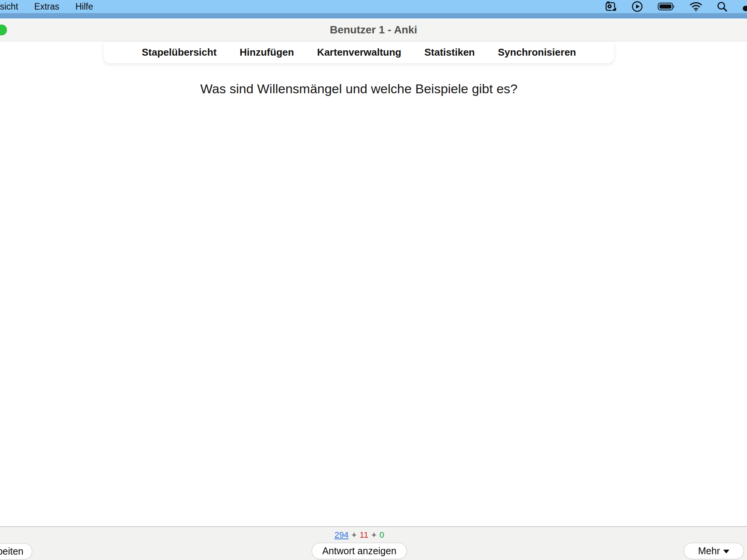 The height and width of the screenshot is (560, 747). I want to click on toolbar-decks-button: Stapelübersicht, so click(179, 52).